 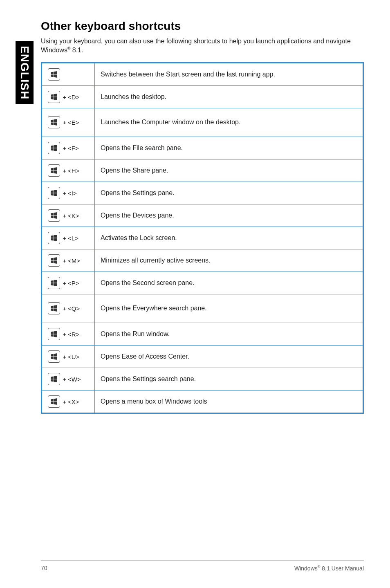 I want to click on desc-cell: Opens the Second screen pane., so click(x=229, y=283).